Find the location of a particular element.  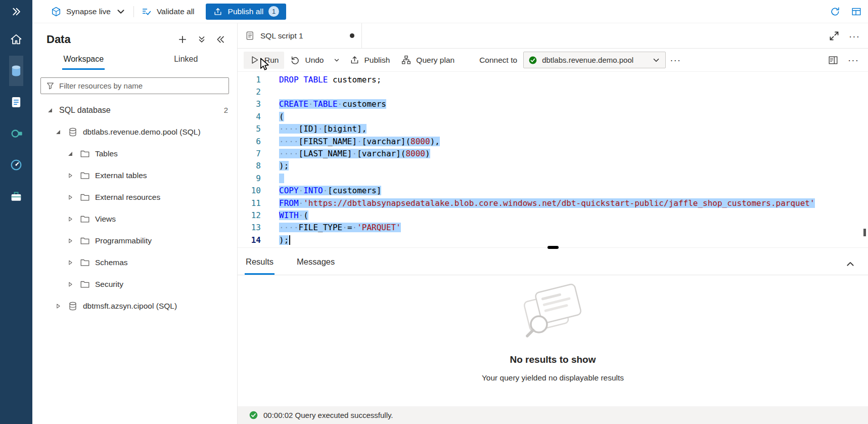

code-line-11: 11FROM·'https://dbtlabsynapsedatalake.bl… is located at coordinates (553, 203).